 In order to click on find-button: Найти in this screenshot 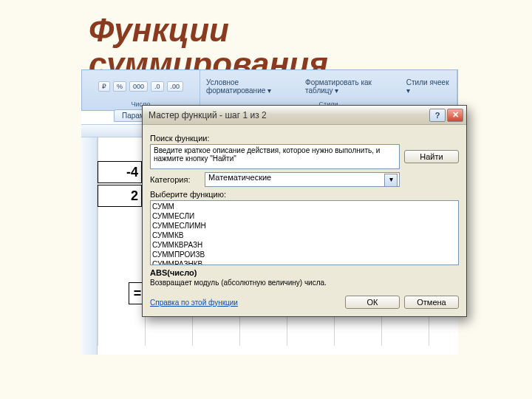, I will do `click(432, 157)`.